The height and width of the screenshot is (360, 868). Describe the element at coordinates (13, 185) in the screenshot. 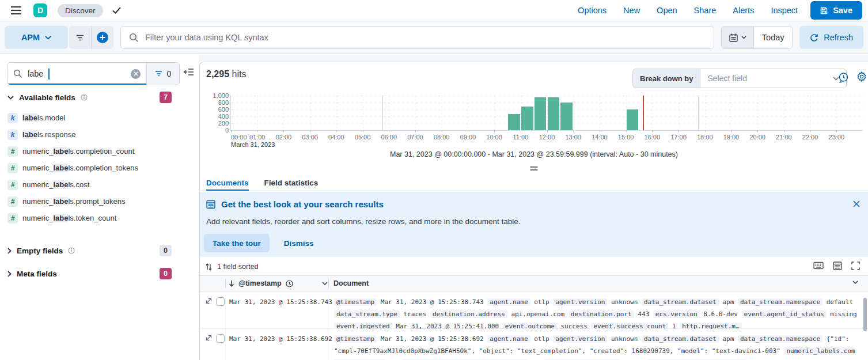

I see `number-field-icon: #` at that location.